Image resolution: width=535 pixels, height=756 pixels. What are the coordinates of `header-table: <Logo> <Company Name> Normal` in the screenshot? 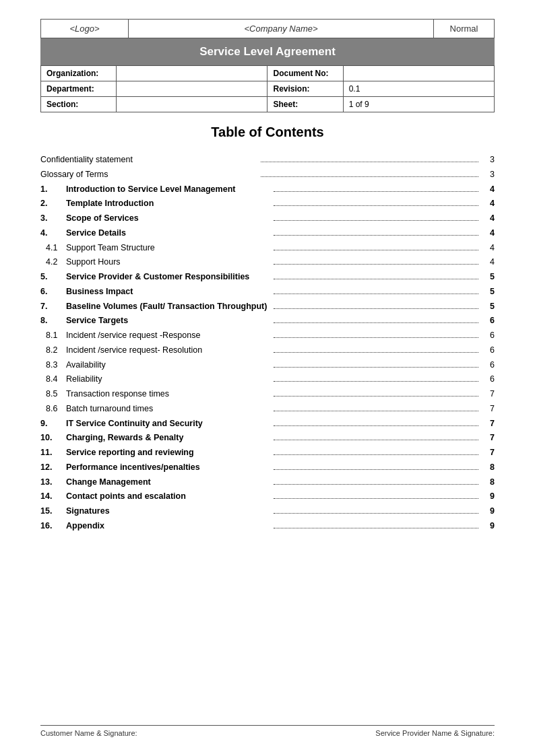 It's located at (268, 28).